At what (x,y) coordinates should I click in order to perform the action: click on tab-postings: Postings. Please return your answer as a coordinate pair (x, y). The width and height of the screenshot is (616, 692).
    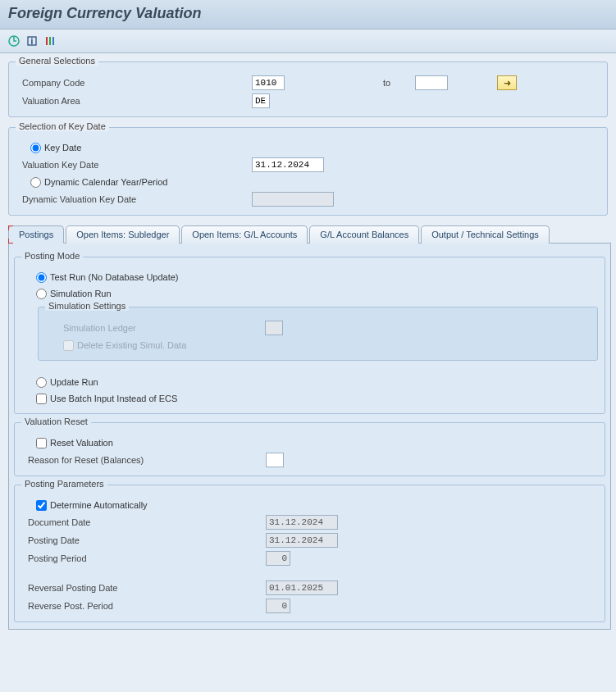
    Looking at the image, I should click on (36, 234).